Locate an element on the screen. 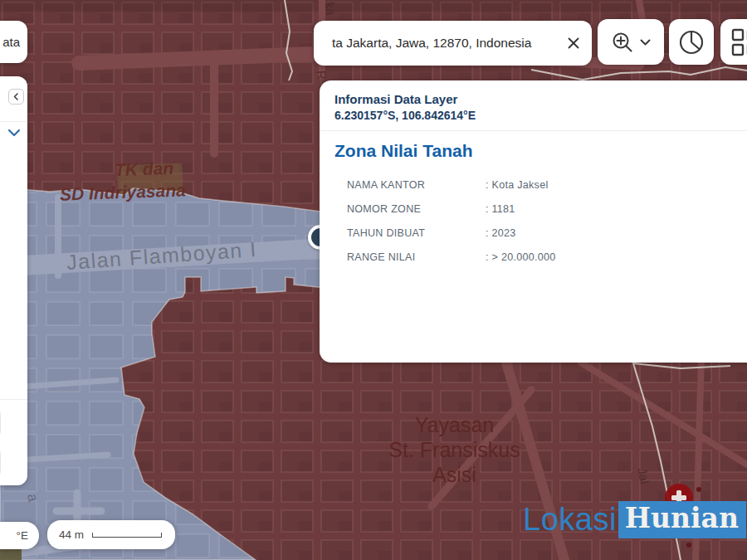  sidebar-collapse-button is located at coordinates (17, 96).